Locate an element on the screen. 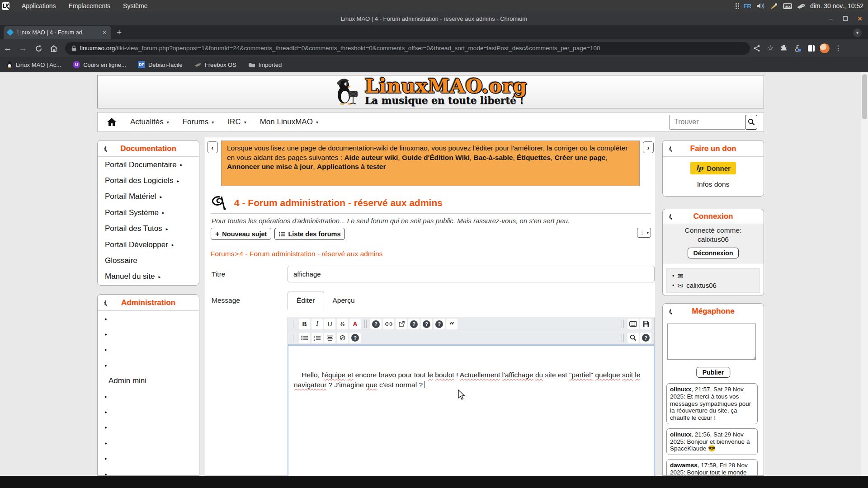 The width and height of the screenshot is (868, 488). external-link-button is located at coordinates (401, 324).